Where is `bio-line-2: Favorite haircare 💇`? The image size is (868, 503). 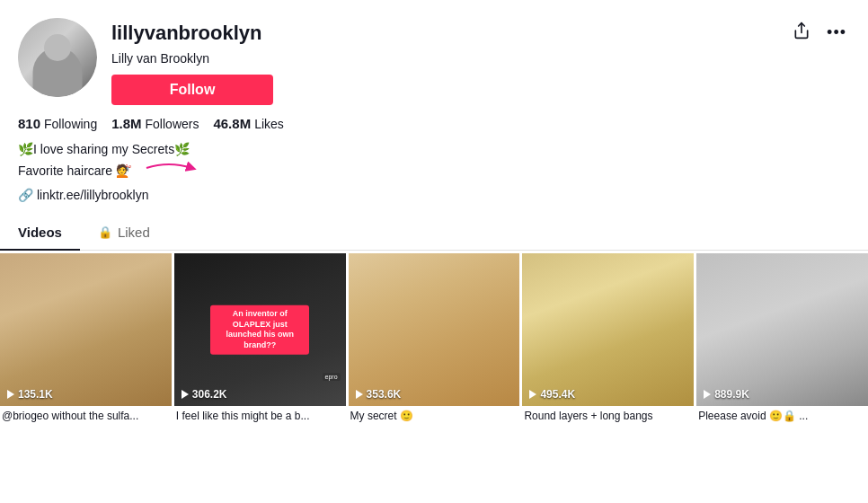
bio-line-2: Favorite haircare 💇 is located at coordinates (434, 171).